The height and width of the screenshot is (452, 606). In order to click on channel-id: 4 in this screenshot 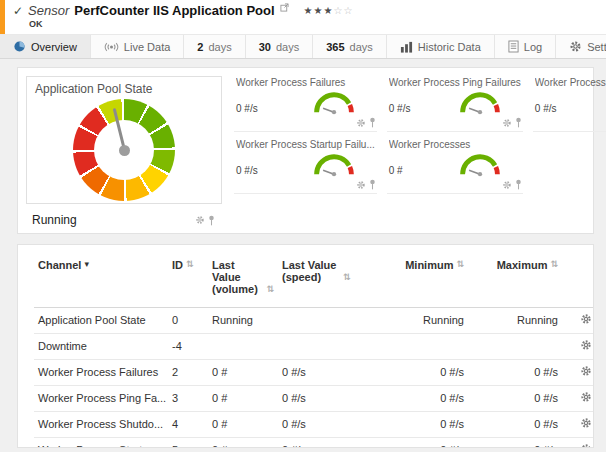, I will do `click(188, 425)`.